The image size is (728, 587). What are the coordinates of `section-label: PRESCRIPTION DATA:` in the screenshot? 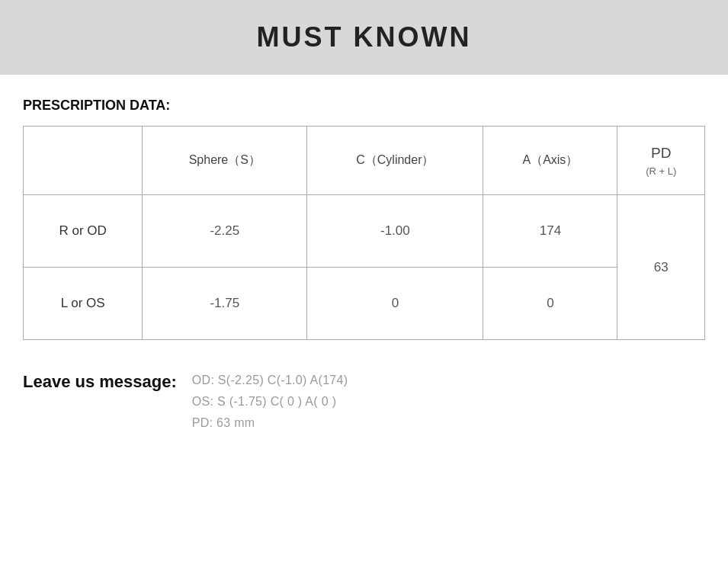 It's located at (364, 105).